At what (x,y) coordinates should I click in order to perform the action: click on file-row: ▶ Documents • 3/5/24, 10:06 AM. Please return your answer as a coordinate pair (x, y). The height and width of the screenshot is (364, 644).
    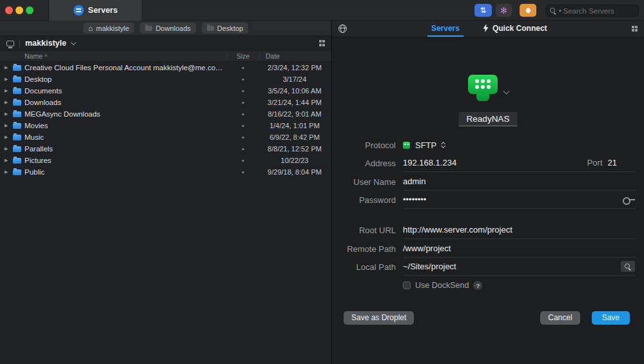
    Looking at the image, I should click on (166, 91).